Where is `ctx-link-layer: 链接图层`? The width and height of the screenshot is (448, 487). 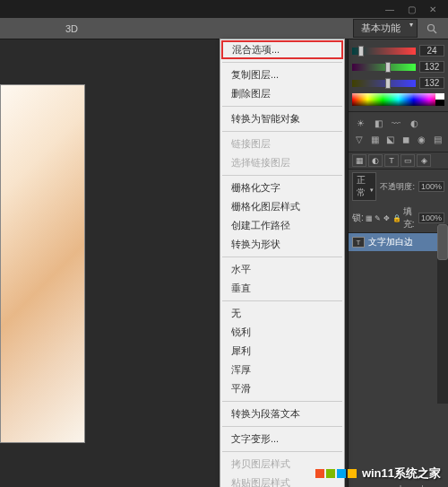 ctx-link-layer: 链接图层 is located at coordinates (282, 143).